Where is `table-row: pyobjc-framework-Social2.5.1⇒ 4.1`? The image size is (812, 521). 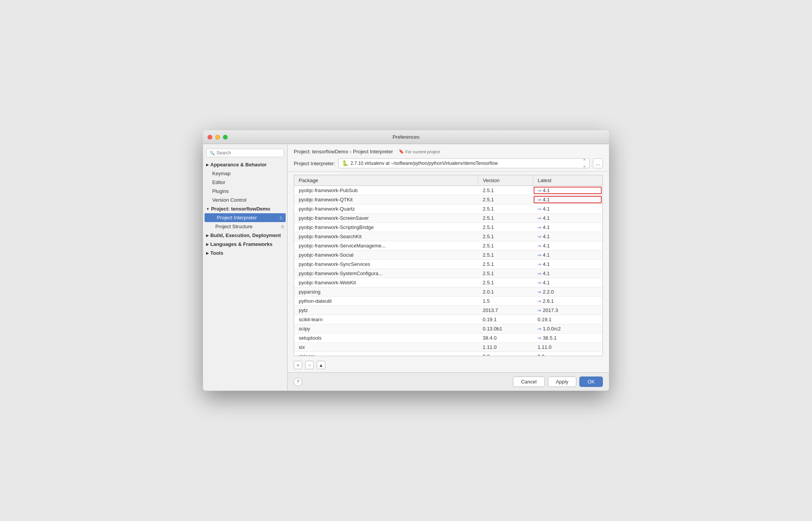 table-row: pyobjc-framework-Social2.5.1⇒ 4.1 is located at coordinates (448, 255).